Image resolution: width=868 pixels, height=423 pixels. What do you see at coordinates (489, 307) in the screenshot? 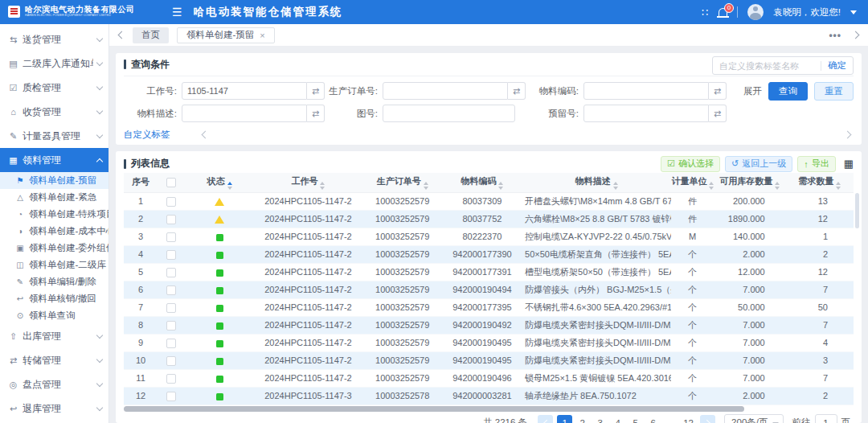
I see `table-row: 72024HPC1105-1147-2100032525799420001773…` at bounding box center [489, 307].